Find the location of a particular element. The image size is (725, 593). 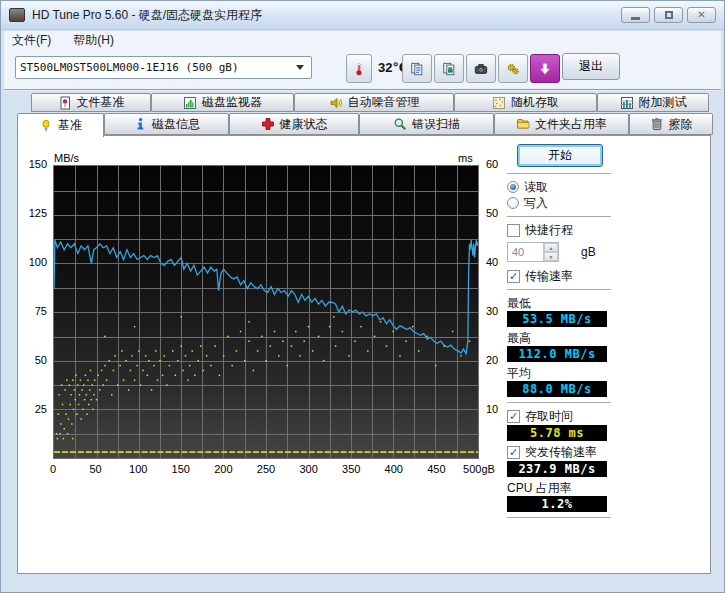

tab-erase: 擦除 is located at coordinates (671, 124).